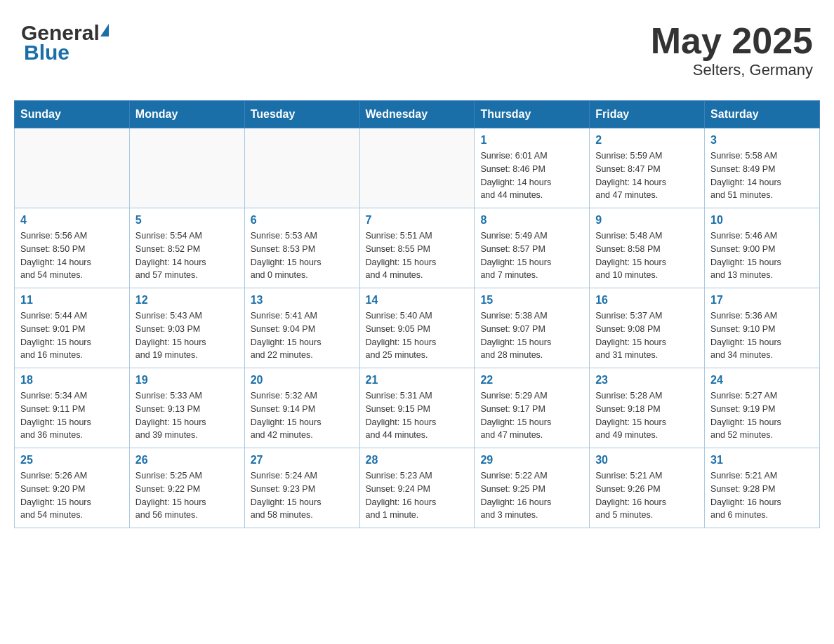 This screenshot has width=834, height=644. What do you see at coordinates (72, 460) in the screenshot?
I see `day-number: 25` at bounding box center [72, 460].